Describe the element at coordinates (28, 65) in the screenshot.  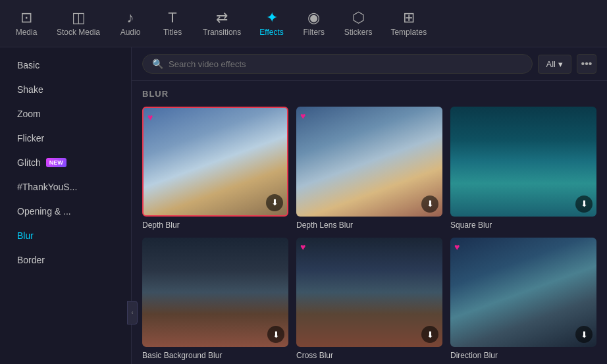
I see `sidebar-item-label-basic: Basic` at that location.